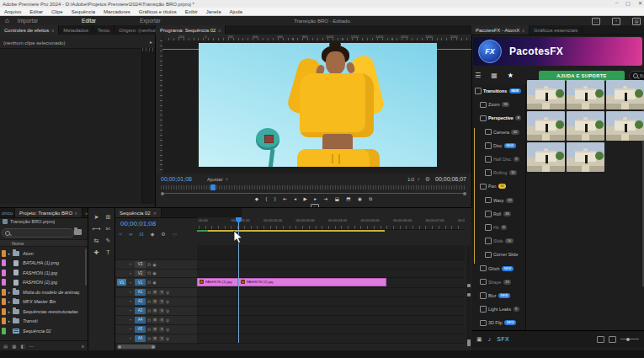  Describe the element at coordinates (498, 268) in the screenshot. I see `fx-category-item: Glitch NEW` at that location.